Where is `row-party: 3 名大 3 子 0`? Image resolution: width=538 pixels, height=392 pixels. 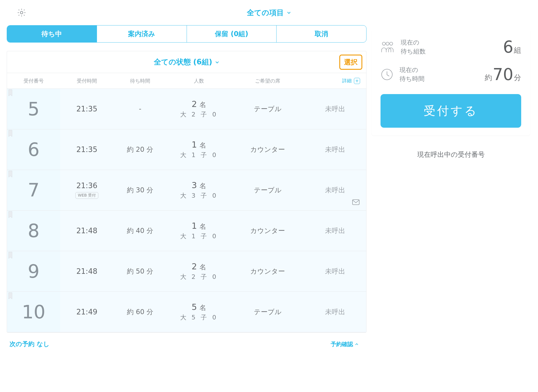
row-party: 3 名大 3 子 0 is located at coordinates (199, 190).